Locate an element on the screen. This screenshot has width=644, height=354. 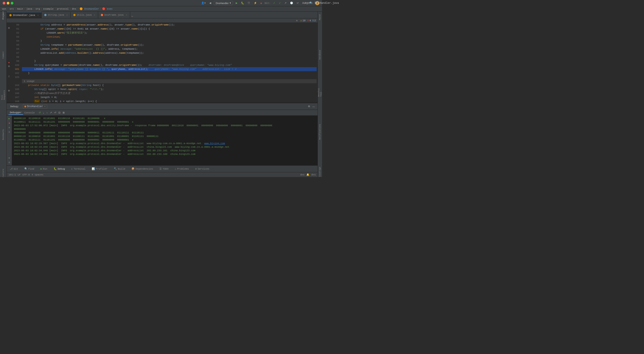
frame-btn: ⊞ is located at coordinates (64, 113).